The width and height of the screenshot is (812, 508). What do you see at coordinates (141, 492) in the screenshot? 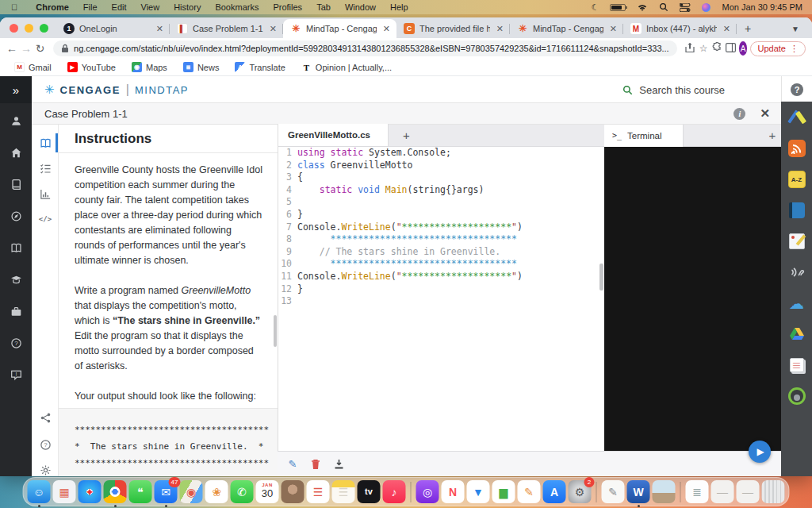
I see `dock-messages: ❝` at bounding box center [141, 492].